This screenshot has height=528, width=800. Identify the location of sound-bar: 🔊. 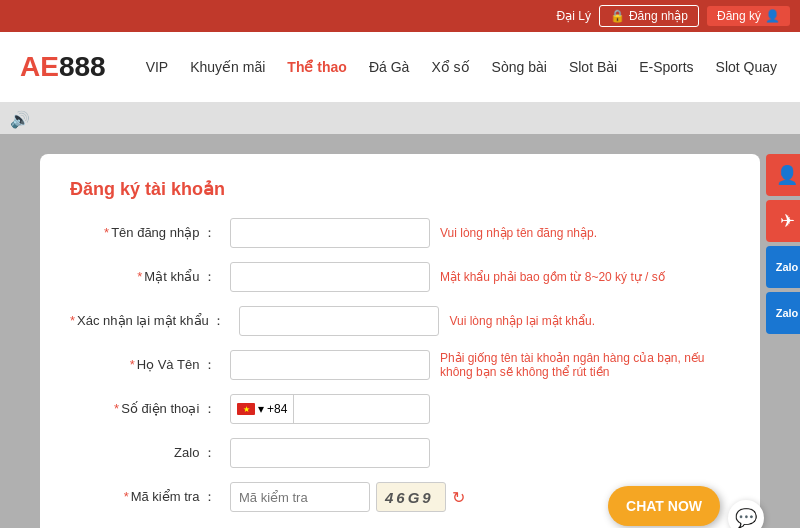
(400, 119).